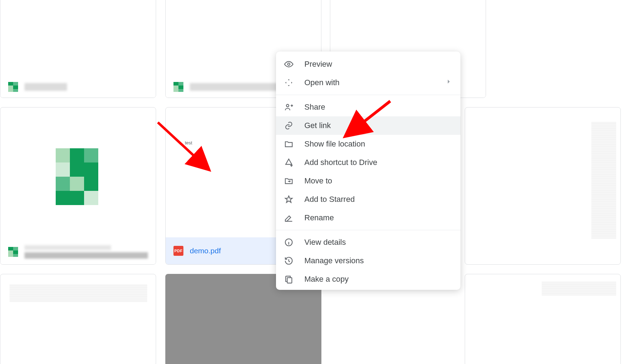 This screenshot has width=635, height=364. I want to click on star-icon, so click(289, 199).